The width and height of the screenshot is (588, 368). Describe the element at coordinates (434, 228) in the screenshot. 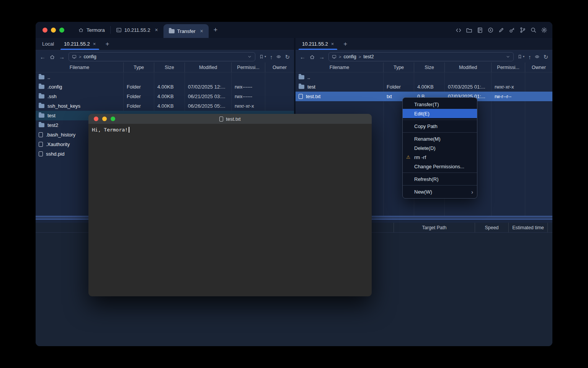

I see `column-header-target-path: Target Path` at that location.